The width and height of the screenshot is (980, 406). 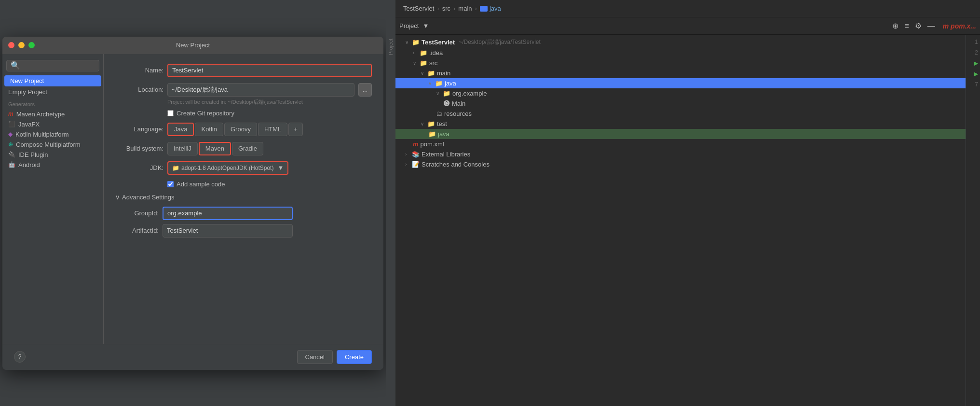 What do you see at coordinates (137, 213) in the screenshot?
I see `groupid-label: GroupId:` at bounding box center [137, 213].